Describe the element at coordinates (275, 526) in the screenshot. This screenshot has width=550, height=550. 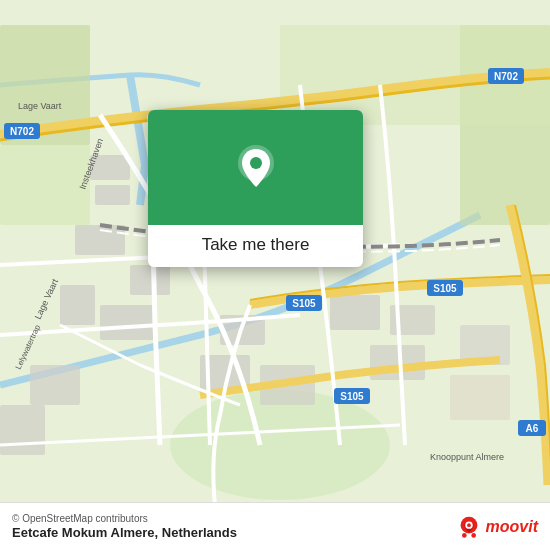
I see `bottom-bar: © OpenStreetMap contributors Eetcafe Mok…` at that location.